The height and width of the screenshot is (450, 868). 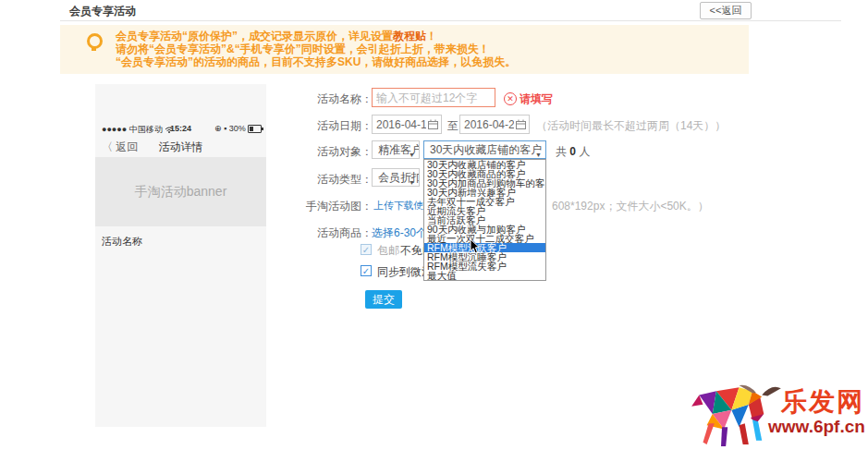 I want to click on dropdown-option: RFM模型沉睡客户, so click(x=484, y=257).